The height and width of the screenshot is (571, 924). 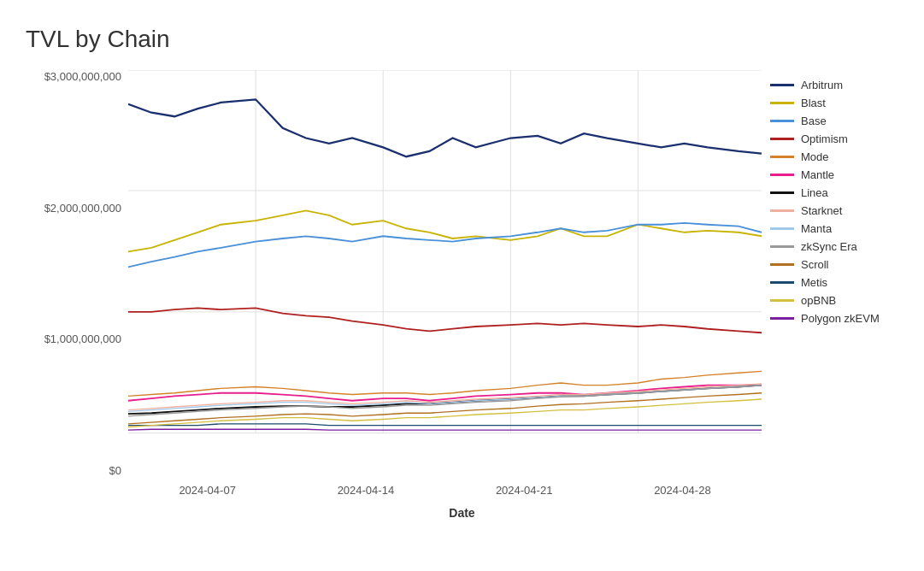 I want to click on legend: Arbitrum Blast Base Optimism Mode Mantle, so click(x=839, y=286).